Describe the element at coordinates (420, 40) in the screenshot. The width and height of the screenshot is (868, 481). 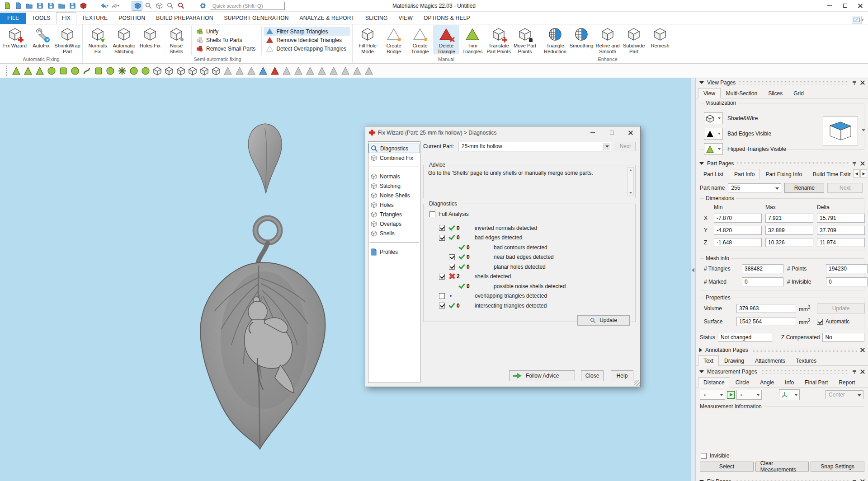
I see `ribbon-button: Create Triangle` at that location.